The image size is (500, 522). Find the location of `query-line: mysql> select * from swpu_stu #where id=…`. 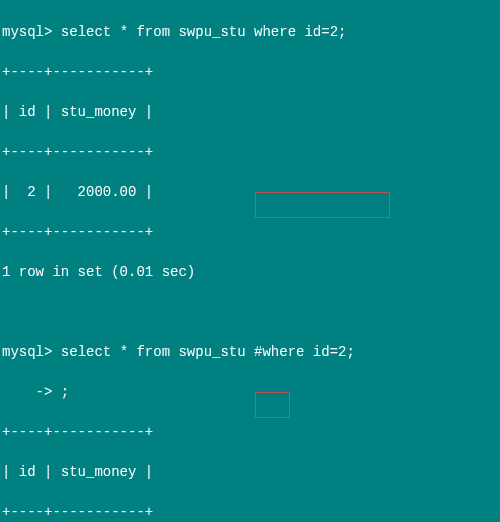

query-line: mysql> select * from swpu_stu #where id=… is located at coordinates (251, 352).